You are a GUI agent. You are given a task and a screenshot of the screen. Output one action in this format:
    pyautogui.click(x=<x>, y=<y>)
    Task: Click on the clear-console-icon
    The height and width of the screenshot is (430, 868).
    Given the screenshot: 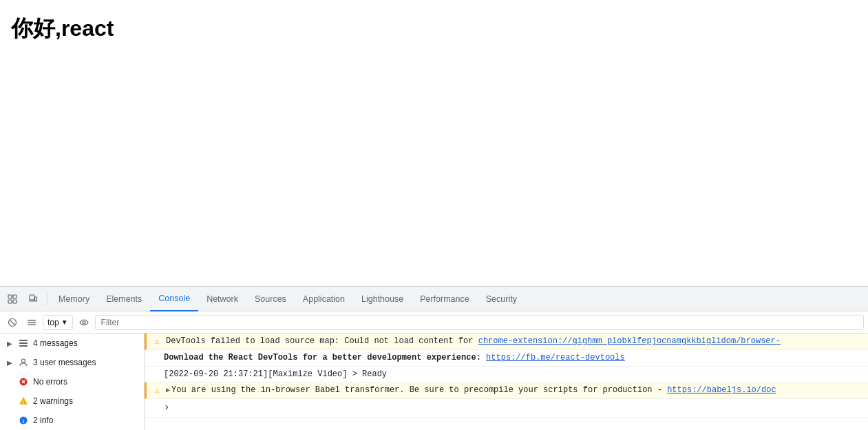 What is the action you would take?
    pyautogui.click(x=12, y=322)
    